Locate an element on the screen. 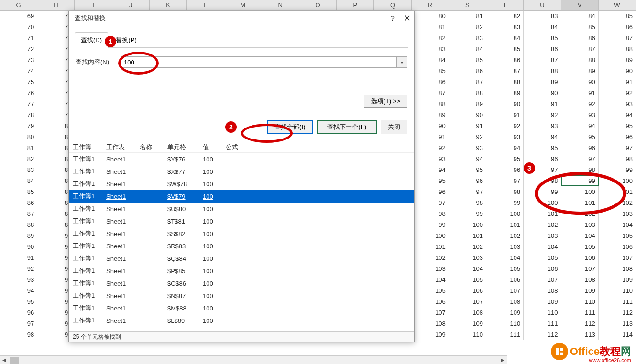  result-row: 工作簿1Sheet1$S$82100 is located at coordinates (241, 234).